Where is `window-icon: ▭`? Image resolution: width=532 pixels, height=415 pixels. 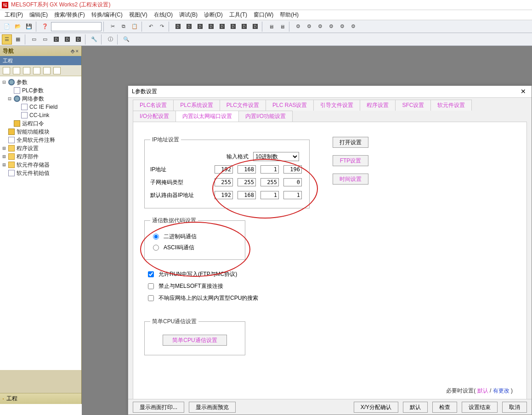 window-icon: ▭ is located at coordinates (45, 39).